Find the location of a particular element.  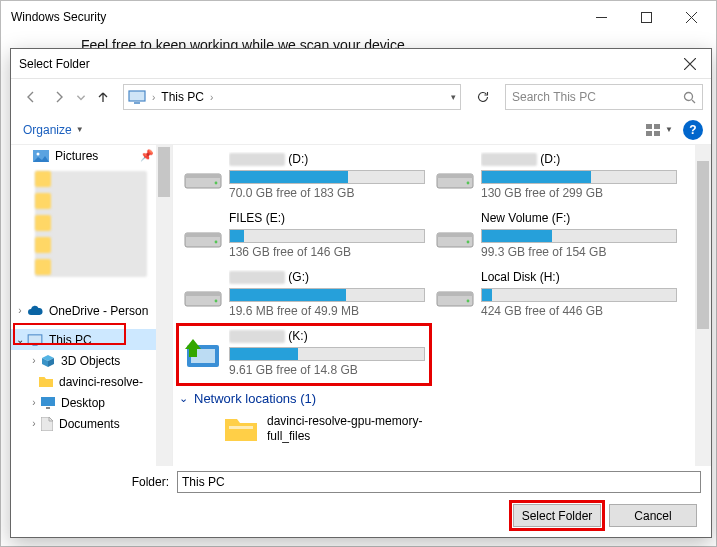

drive-item: Local Disk (H:) 424 GB free of 446 GB is located at coordinates (556, 296).